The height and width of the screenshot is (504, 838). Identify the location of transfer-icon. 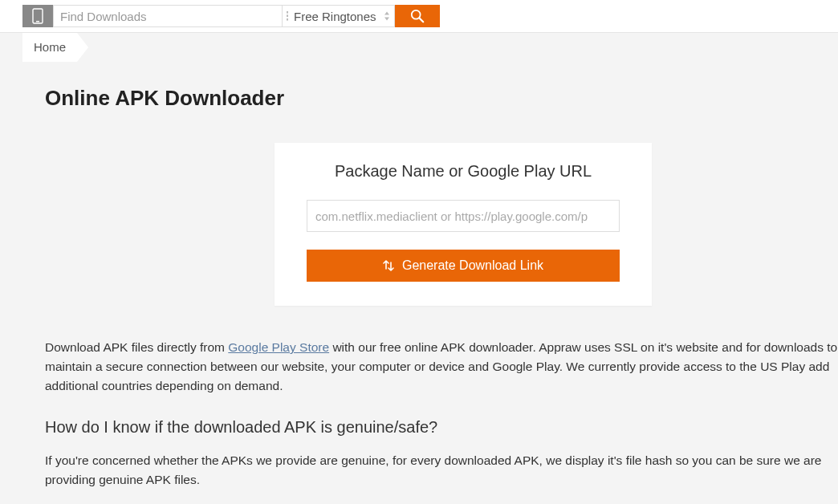
(388, 266).